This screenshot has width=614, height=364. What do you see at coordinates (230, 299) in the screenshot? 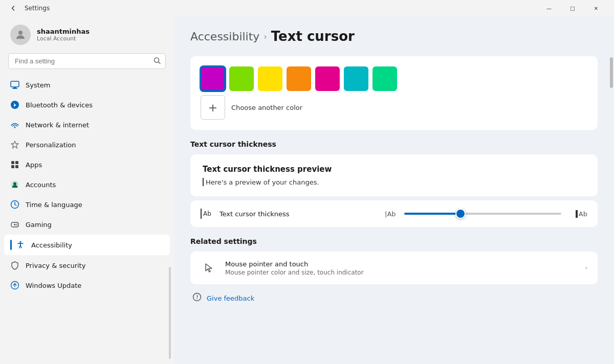
I see `give-feedback-link: Give feedback` at bounding box center [230, 299].